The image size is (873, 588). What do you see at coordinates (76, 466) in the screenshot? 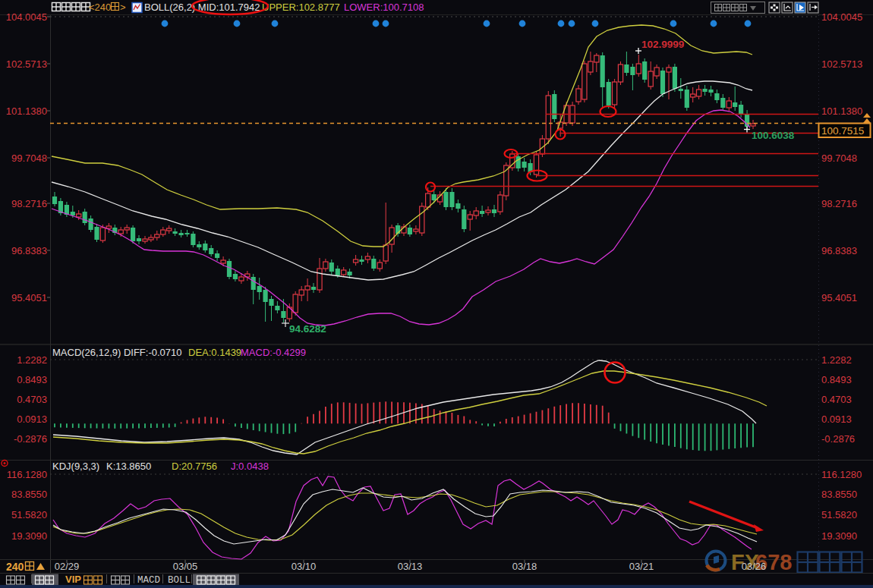
I see `svg-text: KDJ(9,3,3)` at bounding box center [76, 466].